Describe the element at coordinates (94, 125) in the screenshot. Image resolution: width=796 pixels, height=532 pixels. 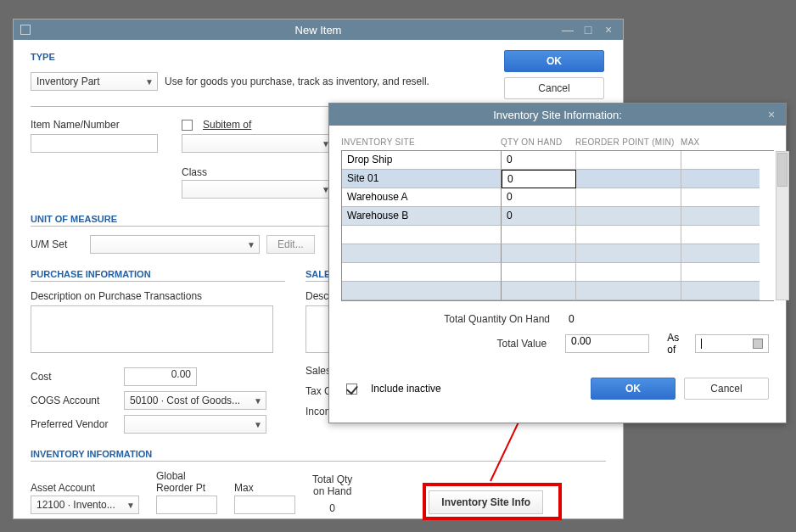
I see `item-name-label: Item Name/Number` at that location.